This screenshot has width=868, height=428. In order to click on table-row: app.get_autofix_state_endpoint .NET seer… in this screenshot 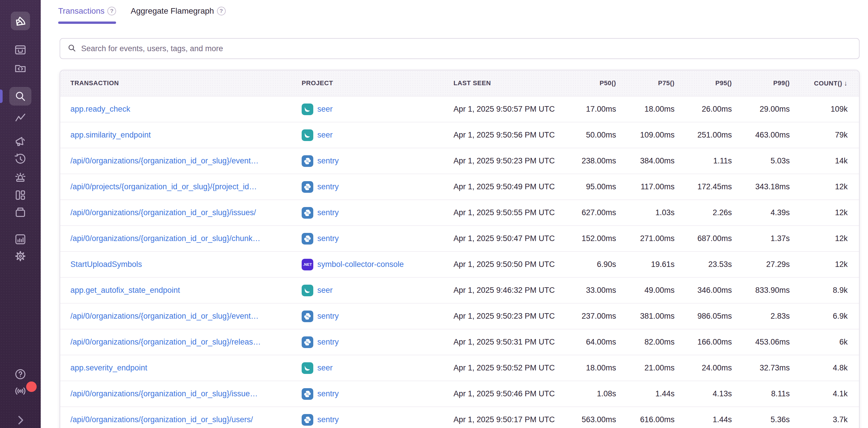, I will do `click(460, 291)`.